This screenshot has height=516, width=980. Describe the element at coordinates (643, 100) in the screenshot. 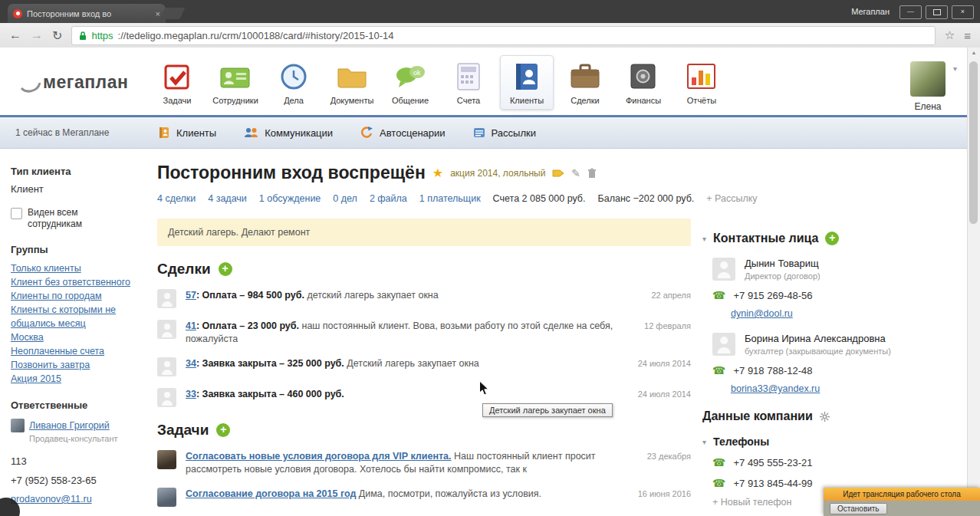

I see `nav-label: Финансы` at that location.